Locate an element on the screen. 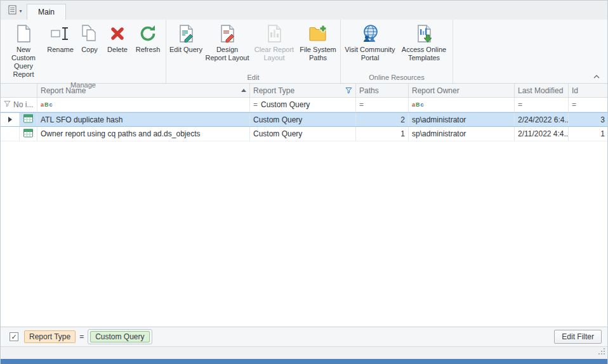  file-system-paths-icon is located at coordinates (318, 34).